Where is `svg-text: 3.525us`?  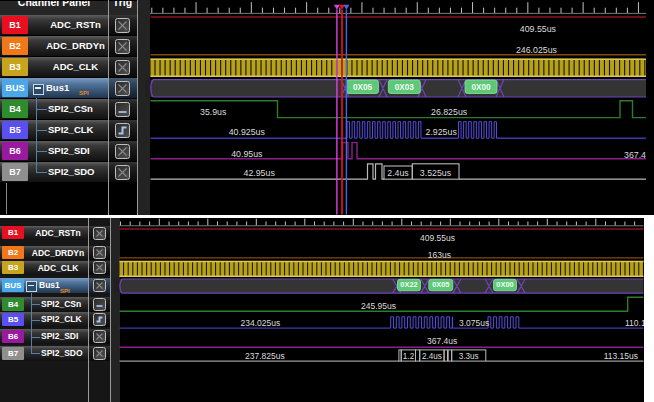 svg-text: 3.525us is located at coordinates (436, 173).